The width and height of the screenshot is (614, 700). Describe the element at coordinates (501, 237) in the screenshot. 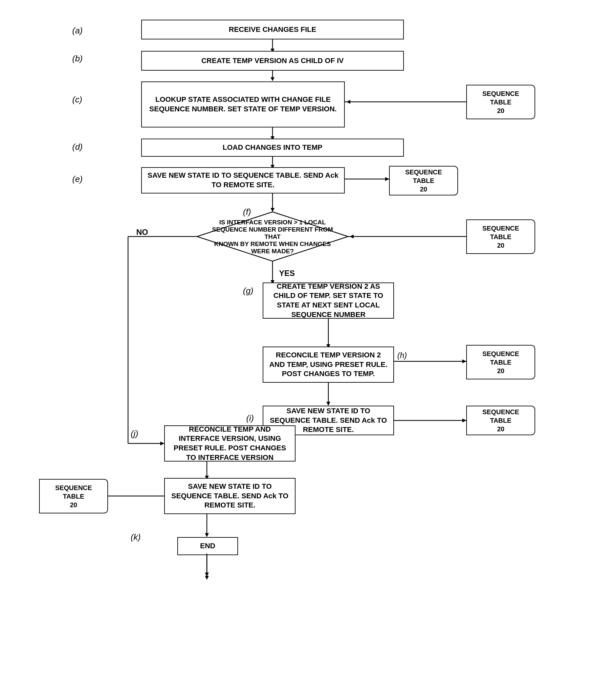

I see `seq-table-3: SEQUENCETABLE20` at that location.